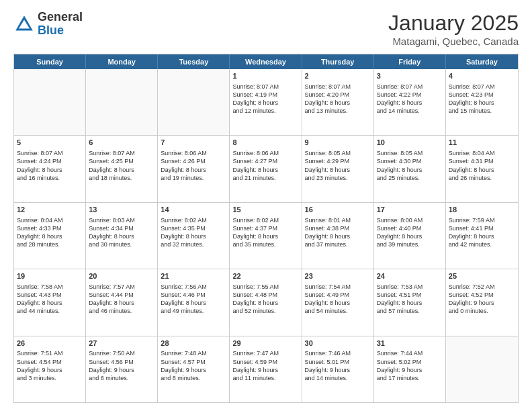 The height and width of the screenshot is (411, 532). I want to click on day-number: 9, so click(338, 142).